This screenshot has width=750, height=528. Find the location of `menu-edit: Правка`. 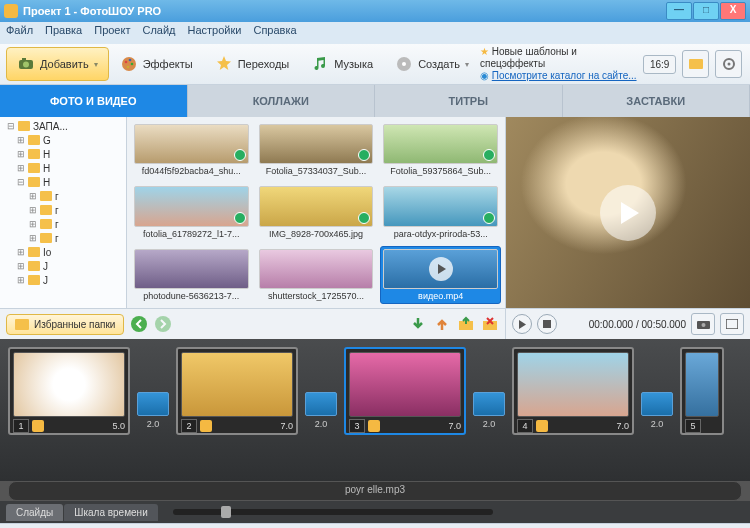

menu-edit: Правка is located at coordinates (64, 33).